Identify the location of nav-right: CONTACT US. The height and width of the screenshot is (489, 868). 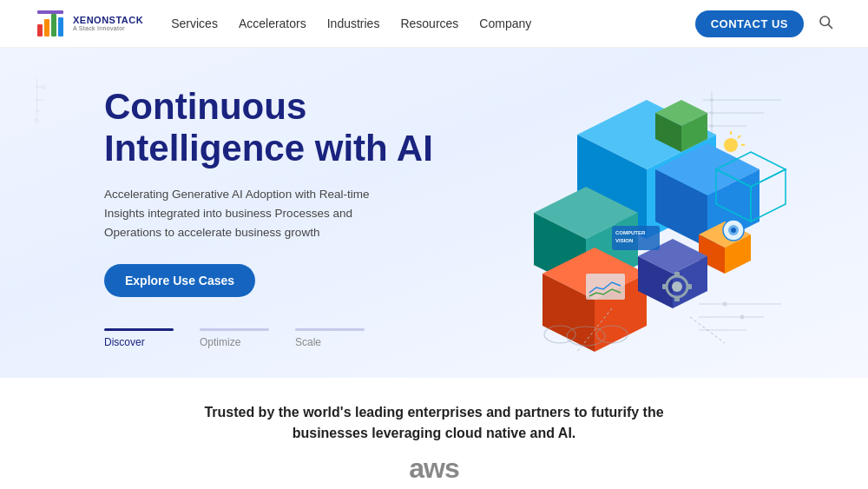
(764, 24).